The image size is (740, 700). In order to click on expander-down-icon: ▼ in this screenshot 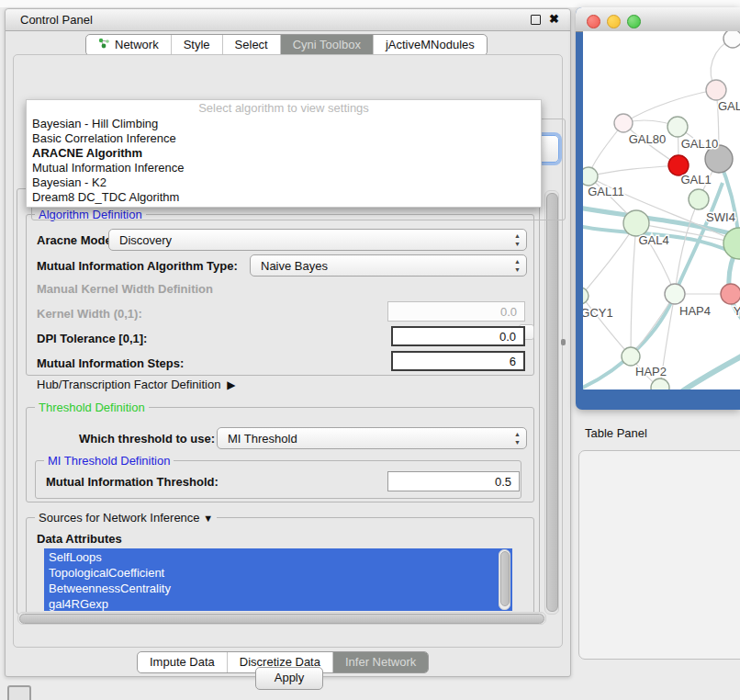, I will do `click(207, 518)`.